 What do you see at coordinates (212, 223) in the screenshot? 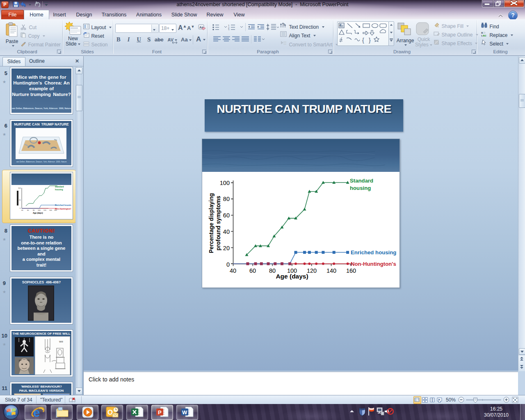
I see `svg-text: Percentage displaying` at bounding box center [212, 223].